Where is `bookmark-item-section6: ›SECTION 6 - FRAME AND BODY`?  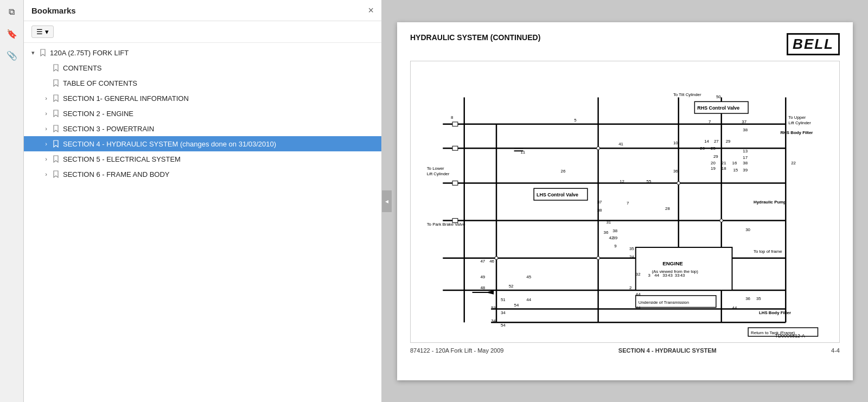 bookmark-item-section6: ›SECTION 6 - FRAME AND BODY is located at coordinates (203, 174).